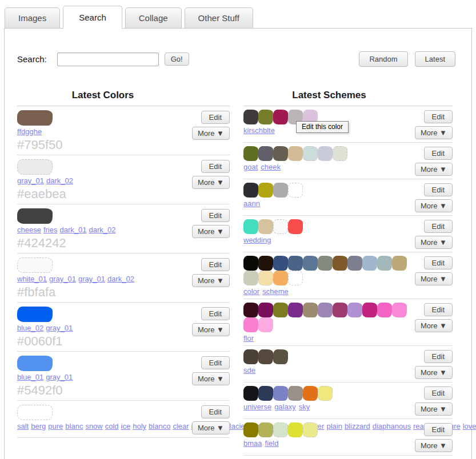 This screenshot has width=476, height=459. I want to click on tag-link: blue_01, so click(30, 377).